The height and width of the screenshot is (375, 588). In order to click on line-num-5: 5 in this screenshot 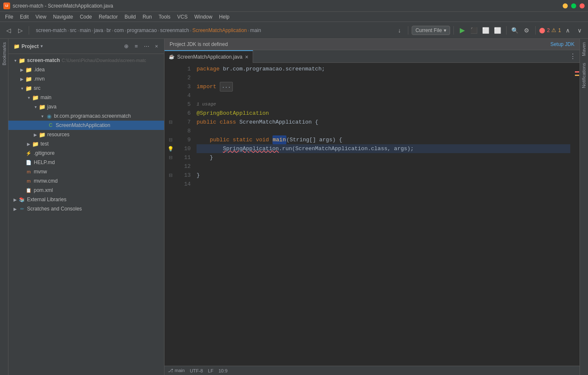, I will do `click(183, 105)`.